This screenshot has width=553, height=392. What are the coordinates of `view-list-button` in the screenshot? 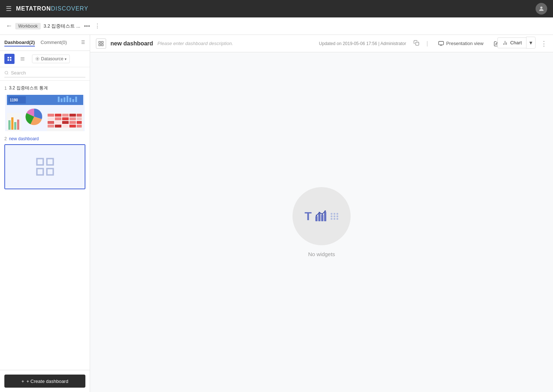 It's located at (23, 59).